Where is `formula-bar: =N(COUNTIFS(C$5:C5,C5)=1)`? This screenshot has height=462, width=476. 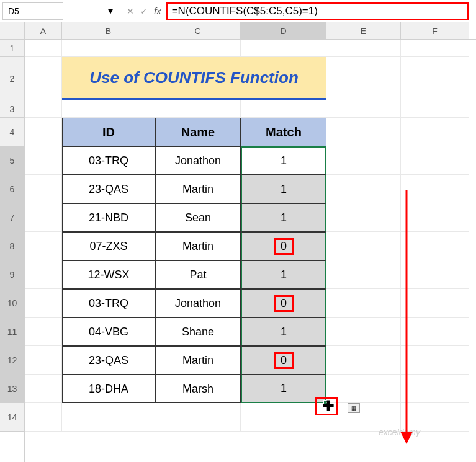
formula-bar: =N(COUNTIFS(C$5:C5,C5)=1) is located at coordinates (318, 11).